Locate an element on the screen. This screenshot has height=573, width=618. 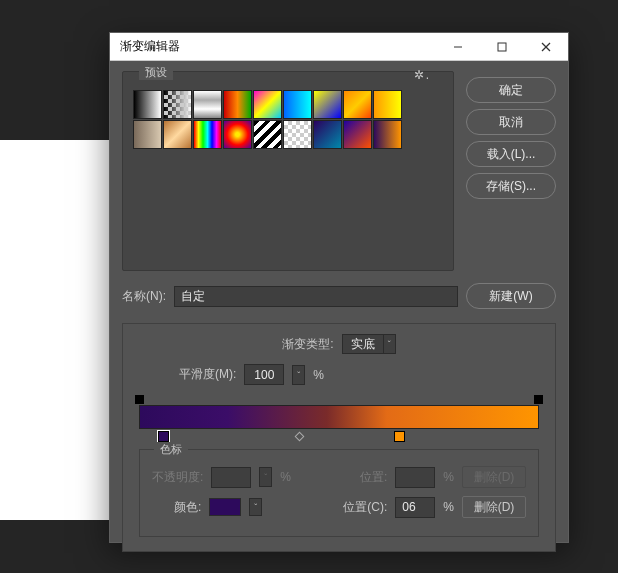
smoothness-unit: % is located at coordinates (318, 375).